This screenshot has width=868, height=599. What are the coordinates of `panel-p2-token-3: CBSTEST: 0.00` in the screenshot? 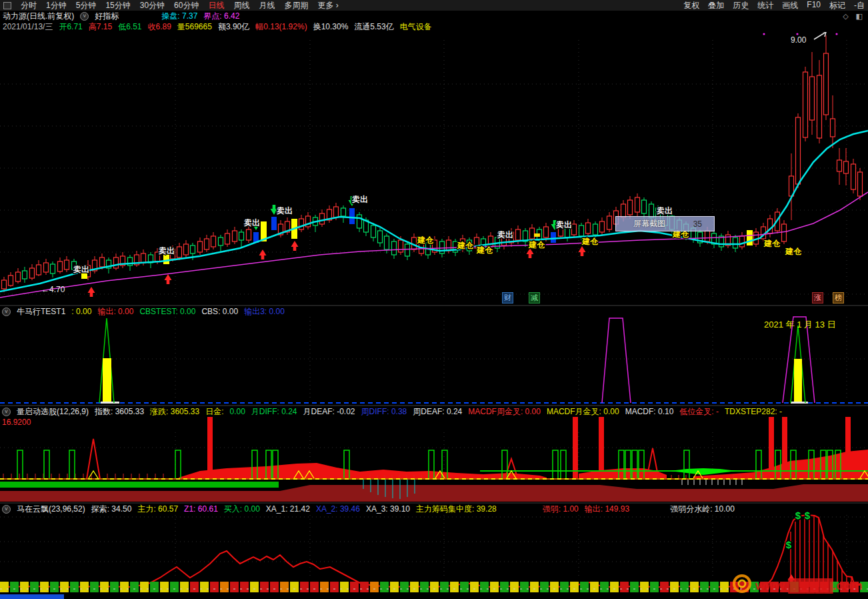 It's located at (167, 312).